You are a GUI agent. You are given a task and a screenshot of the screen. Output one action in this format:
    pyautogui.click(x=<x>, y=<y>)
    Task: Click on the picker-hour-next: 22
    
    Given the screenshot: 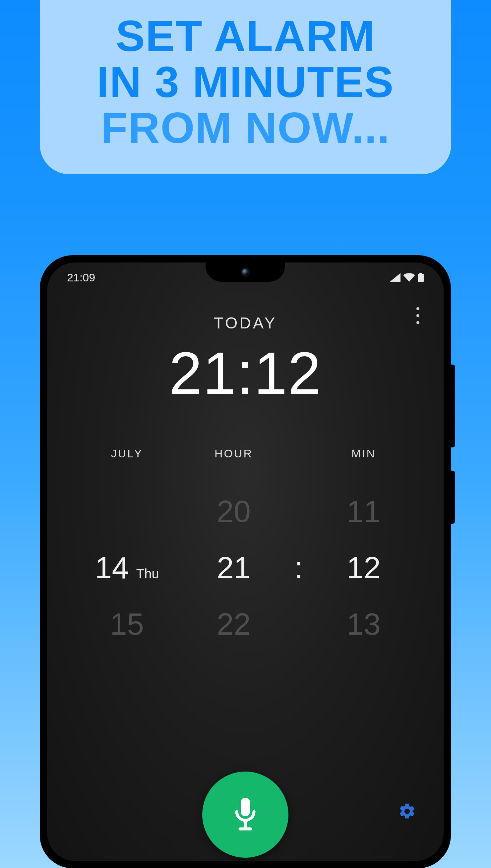 What is the action you would take?
    pyautogui.click(x=234, y=624)
    